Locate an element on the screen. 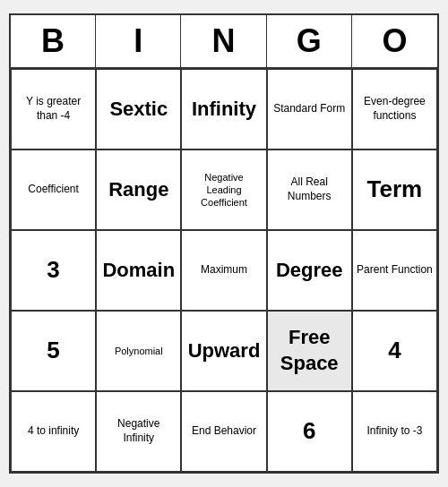 The image size is (448, 487). cell-text: Polynomial is located at coordinates (139, 351).